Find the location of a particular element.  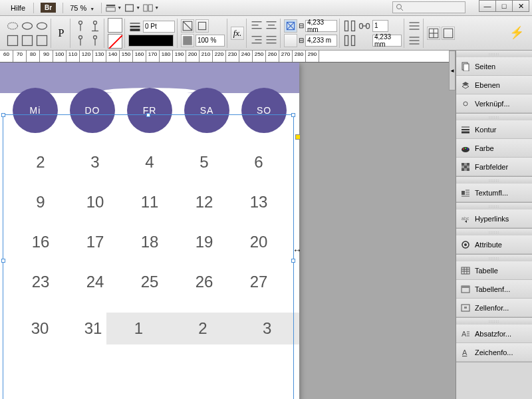

ruler-tick: 170 is located at coordinates (153, 56).